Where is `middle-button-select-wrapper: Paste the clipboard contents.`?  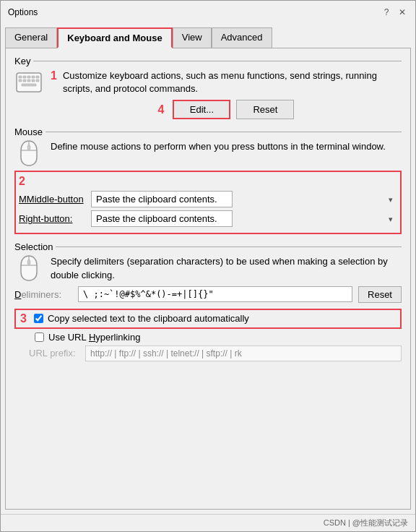 middle-button-select-wrapper: Paste the clipboard contents. is located at coordinates (244, 200).